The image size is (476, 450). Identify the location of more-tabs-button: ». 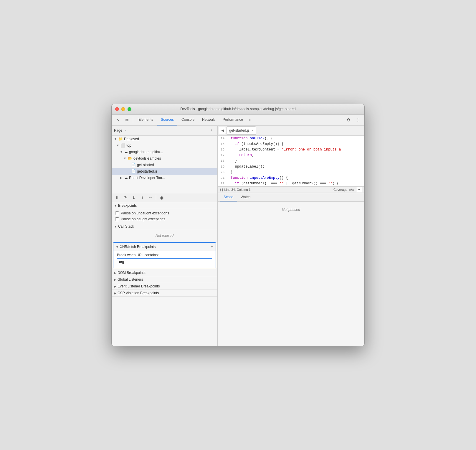
(250, 120).